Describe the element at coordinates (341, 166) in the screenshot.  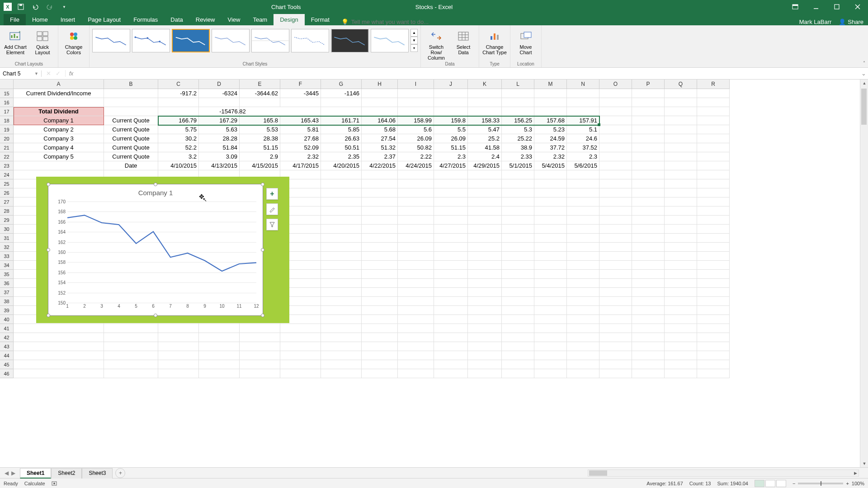
I see `cell: 4/20/2015` at that location.